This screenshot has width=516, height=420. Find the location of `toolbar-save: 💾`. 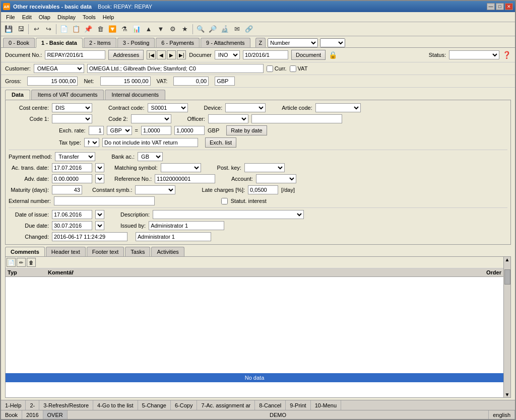

toolbar-save: 💾 is located at coordinates (9, 29).